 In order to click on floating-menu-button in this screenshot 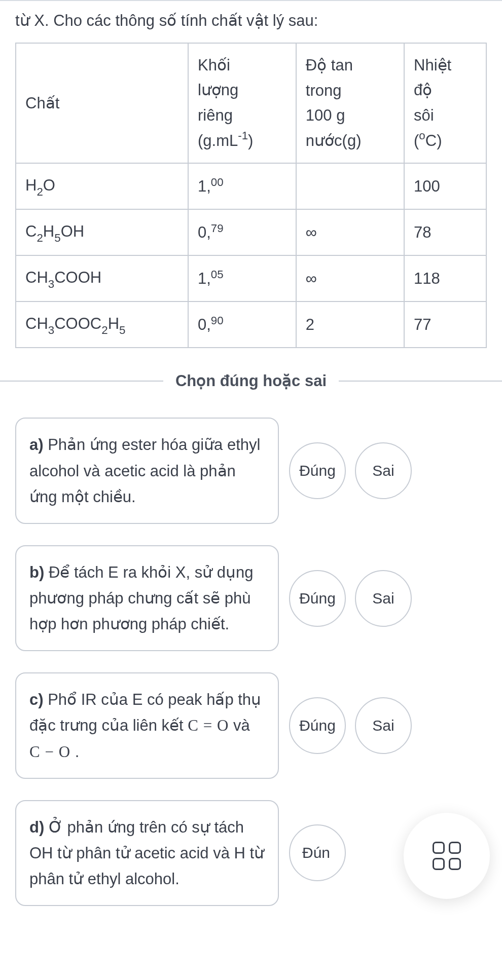, I will do `click(447, 856)`.